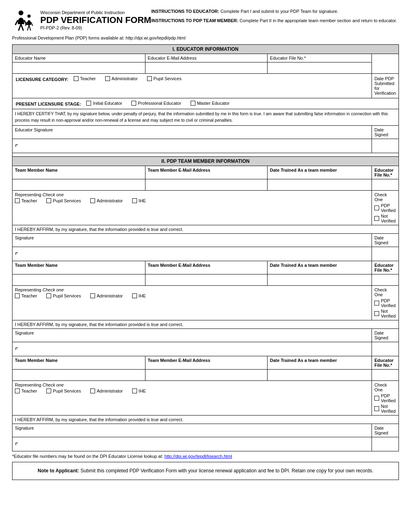 The height and width of the screenshot is (532, 411). Describe the element at coordinates (385, 254) in the screenshot. I see `tm1-date-signed-field` at that location.